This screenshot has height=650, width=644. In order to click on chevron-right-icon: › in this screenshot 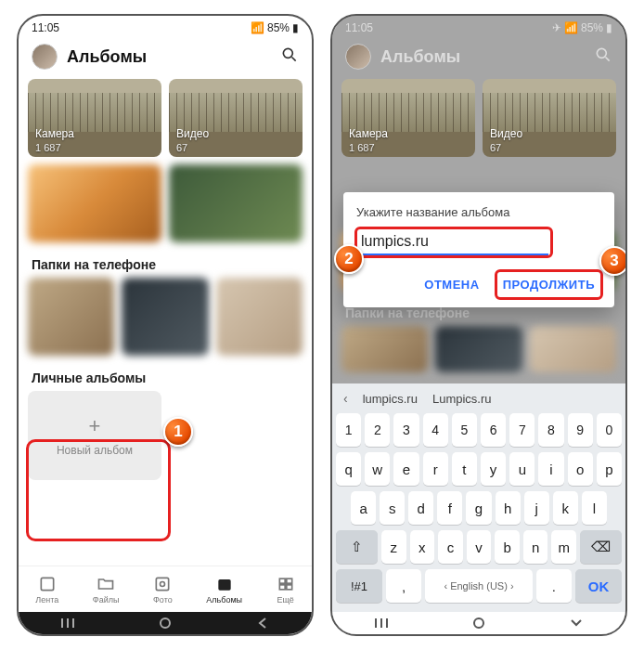, I will do `click(510, 586)`.